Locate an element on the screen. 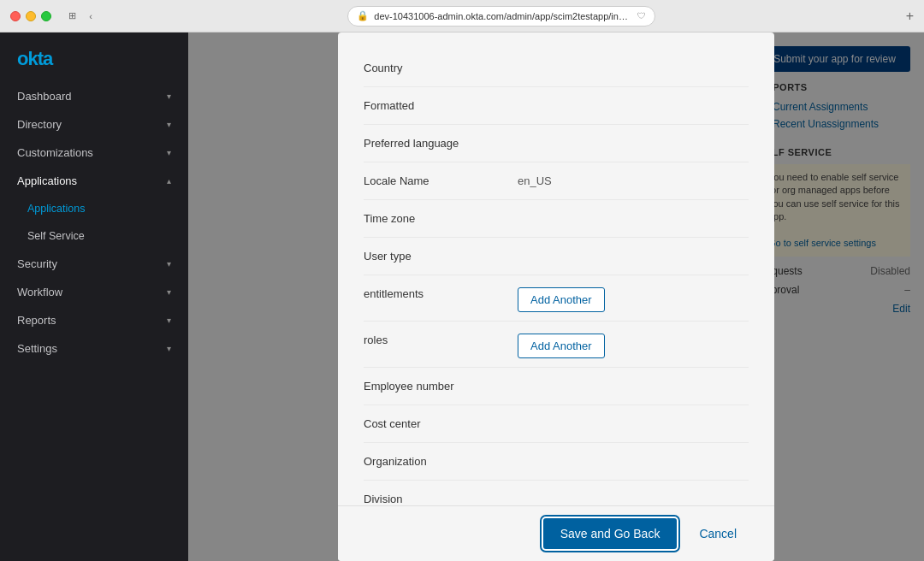 The height and width of the screenshot is (561, 924). form-row-roles: roles Add Another is located at coordinates (556, 345).